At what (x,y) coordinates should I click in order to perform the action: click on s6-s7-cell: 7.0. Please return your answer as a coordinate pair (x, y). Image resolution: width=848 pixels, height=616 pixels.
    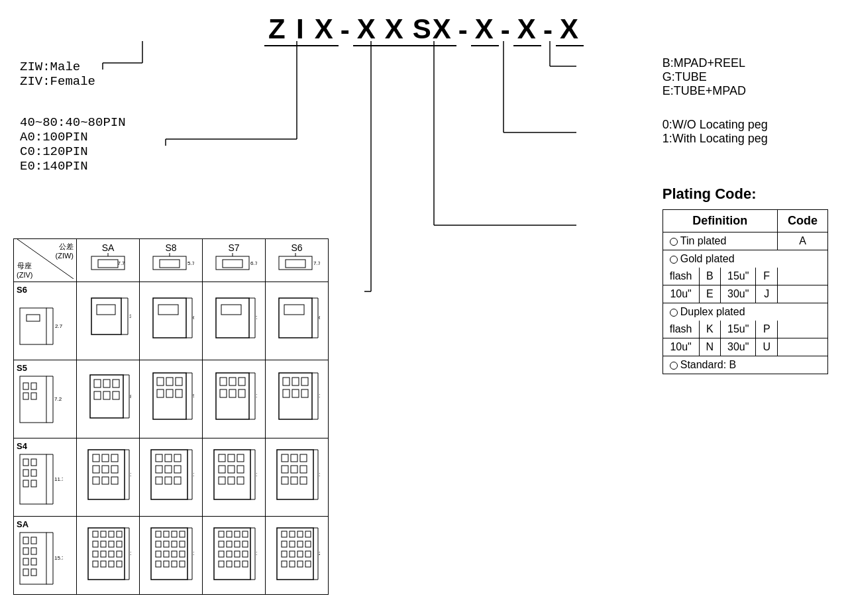
    Looking at the image, I should click on (235, 321).